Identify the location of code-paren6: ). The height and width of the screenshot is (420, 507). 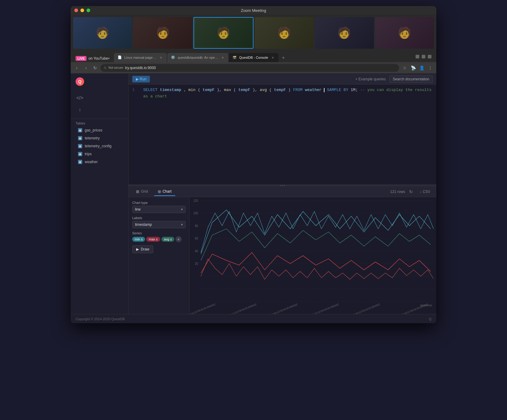
(291, 90).